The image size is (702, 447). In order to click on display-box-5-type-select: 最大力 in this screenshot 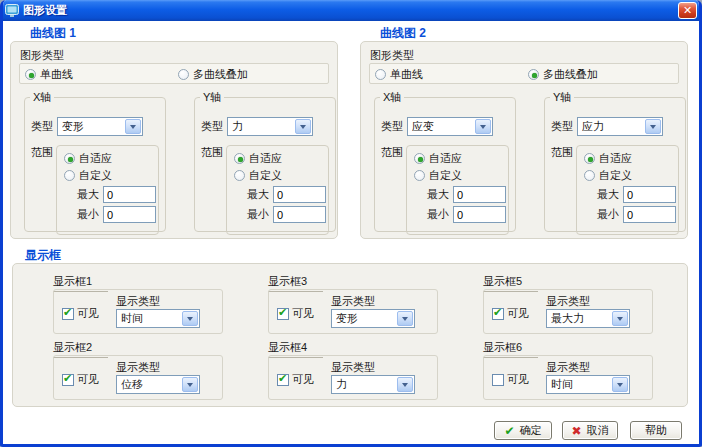, I will do `click(588, 318)`.